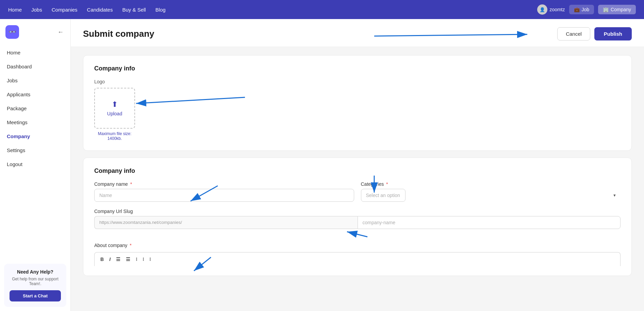  Describe the element at coordinates (574, 34) in the screenshot. I see `cancel-button: Cancel` at that location.